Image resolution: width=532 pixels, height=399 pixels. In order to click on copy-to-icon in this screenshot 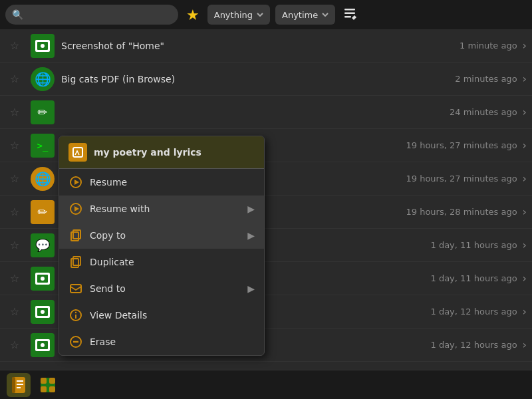, I will do `click(76, 235)`.